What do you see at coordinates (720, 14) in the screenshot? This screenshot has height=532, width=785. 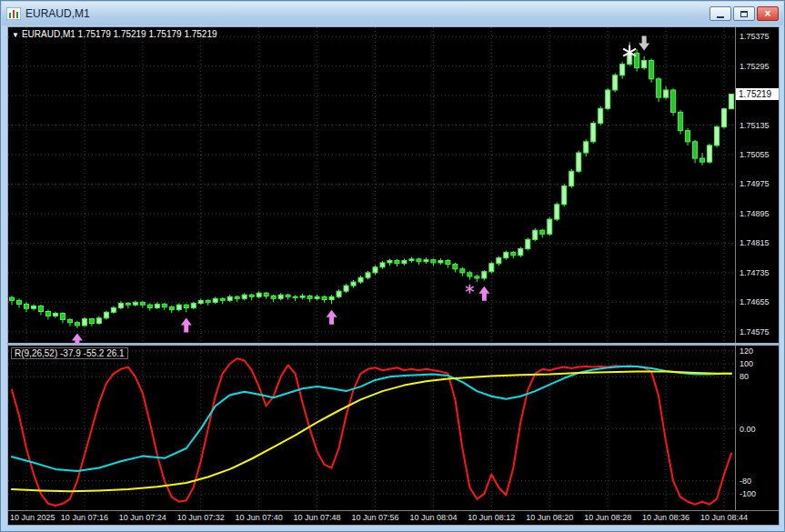 I see `minimize-button` at bounding box center [720, 14].